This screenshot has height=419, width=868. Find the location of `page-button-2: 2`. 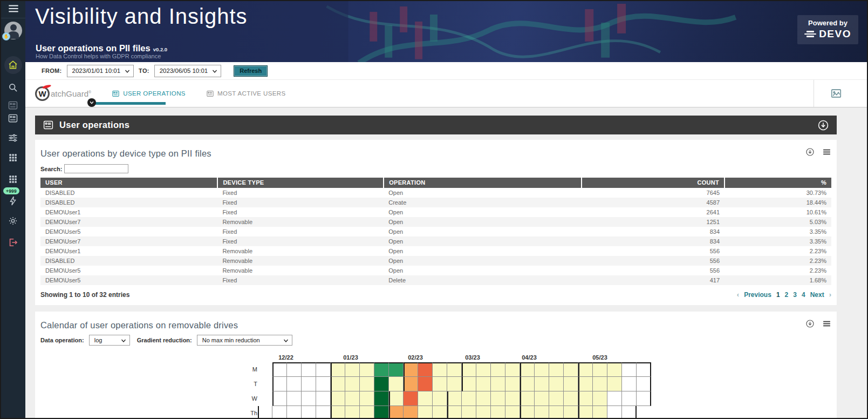

page-button-2: 2 is located at coordinates (787, 295).